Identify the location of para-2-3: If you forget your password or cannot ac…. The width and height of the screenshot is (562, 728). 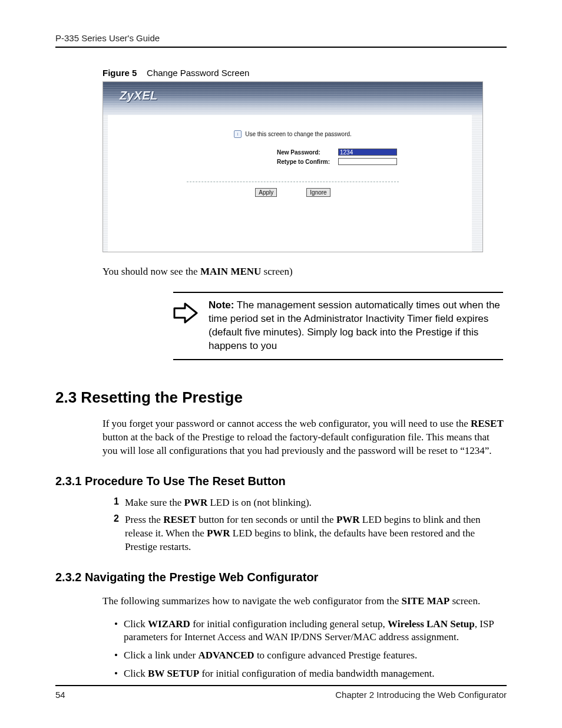
(305, 437).